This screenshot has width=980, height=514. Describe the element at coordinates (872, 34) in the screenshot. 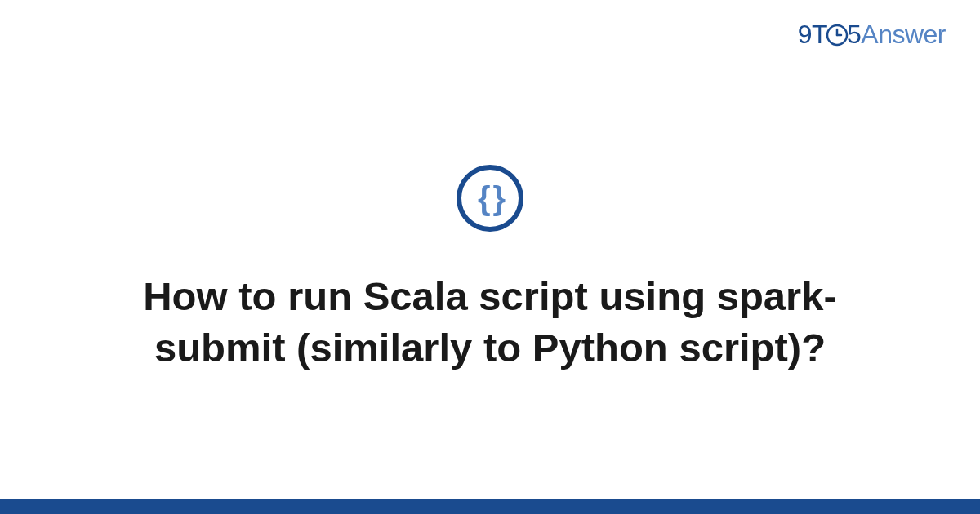

I see `site-logo: 9T5Answer` at that location.